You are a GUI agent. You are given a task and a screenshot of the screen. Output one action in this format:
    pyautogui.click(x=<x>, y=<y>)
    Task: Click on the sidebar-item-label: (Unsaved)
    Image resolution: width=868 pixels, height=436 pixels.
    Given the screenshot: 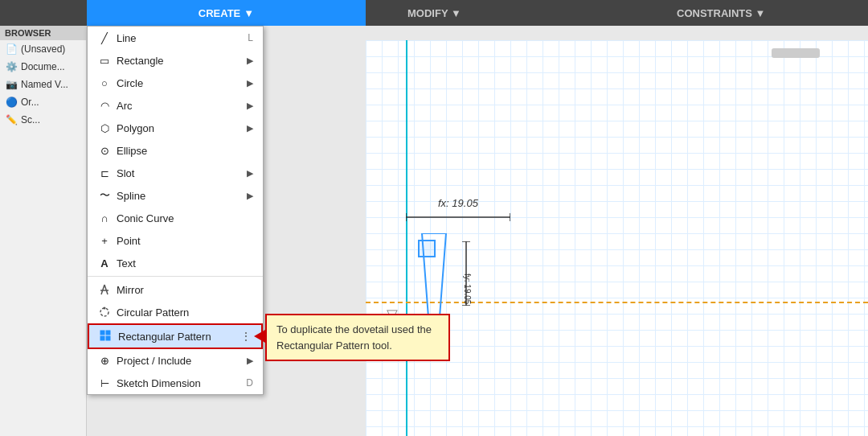 What is the action you would take?
    pyautogui.click(x=43, y=49)
    